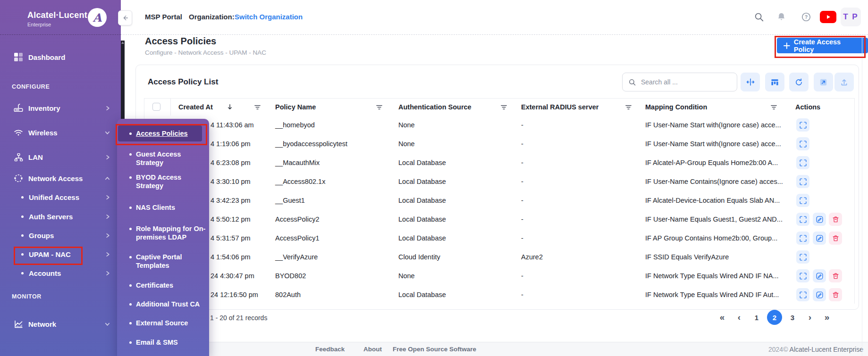 This screenshot has width=868, height=356. What do you see at coordinates (712, 163) in the screenshot?
I see `cell-mapping-condition: IF Alcatel-AP-Group Equals Home2b:00 A..…` at bounding box center [712, 163].